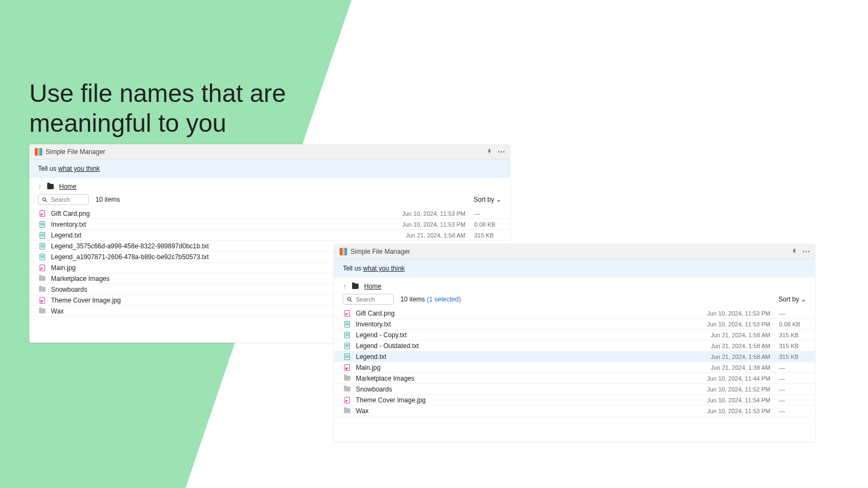 The image size is (868, 488). I want to click on item-count-number: 10 items, so click(412, 299).